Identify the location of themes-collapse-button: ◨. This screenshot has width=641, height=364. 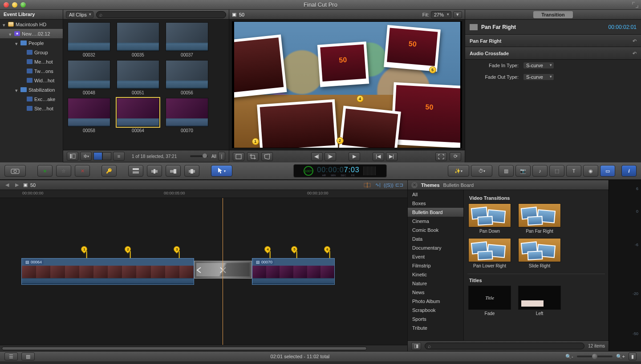
(416, 346).